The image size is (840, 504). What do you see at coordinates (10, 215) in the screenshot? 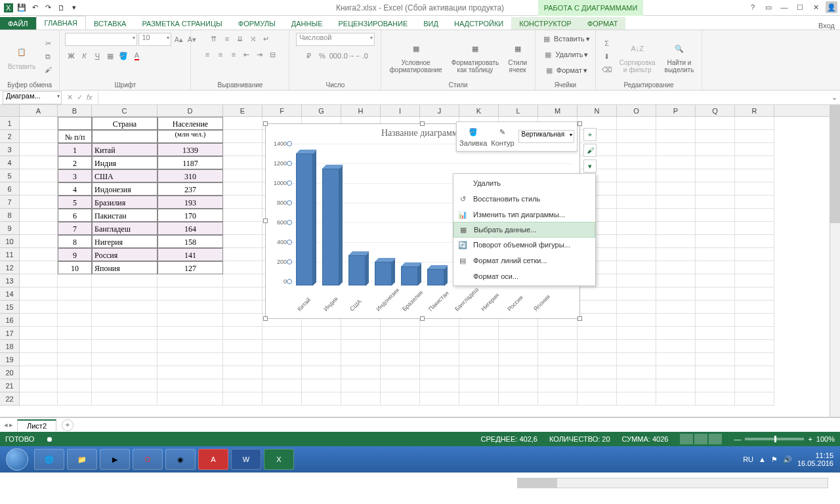
I see `row-header: 8` at bounding box center [10, 215].